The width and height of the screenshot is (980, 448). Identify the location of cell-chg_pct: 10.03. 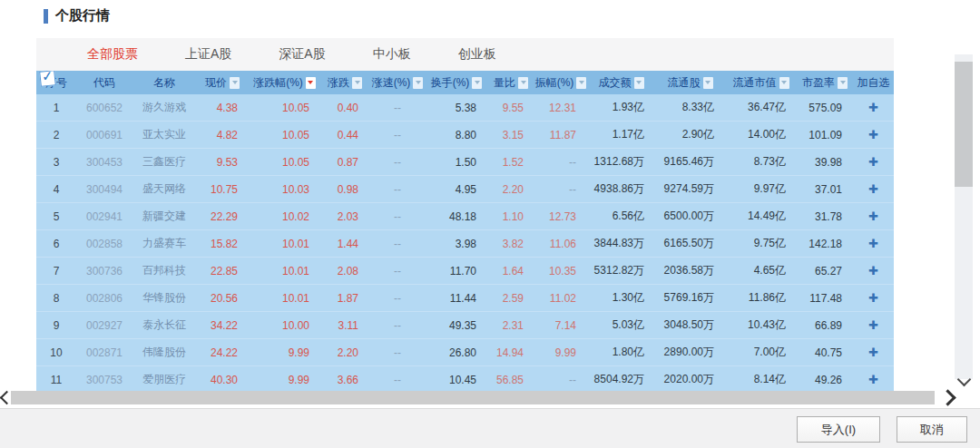
(285, 190).